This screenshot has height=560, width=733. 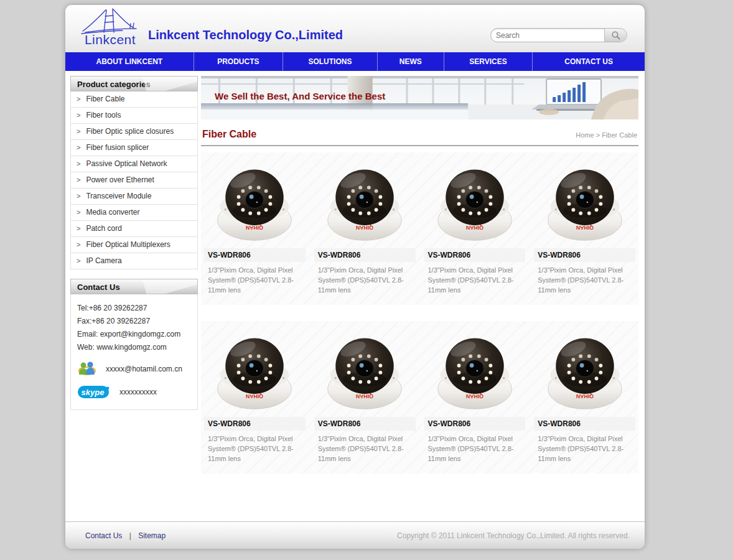 What do you see at coordinates (548, 35) in the screenshot?
I see `search-input` at bounding box center [548, 35].